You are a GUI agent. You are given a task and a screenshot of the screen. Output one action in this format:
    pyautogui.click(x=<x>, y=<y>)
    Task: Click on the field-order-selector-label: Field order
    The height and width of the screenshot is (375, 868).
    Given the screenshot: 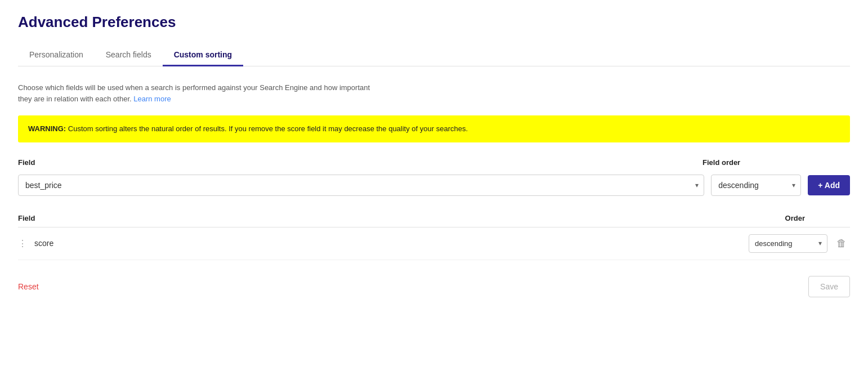 What is the action you would take?
    pyautogui.click(x=748, y=162)
    